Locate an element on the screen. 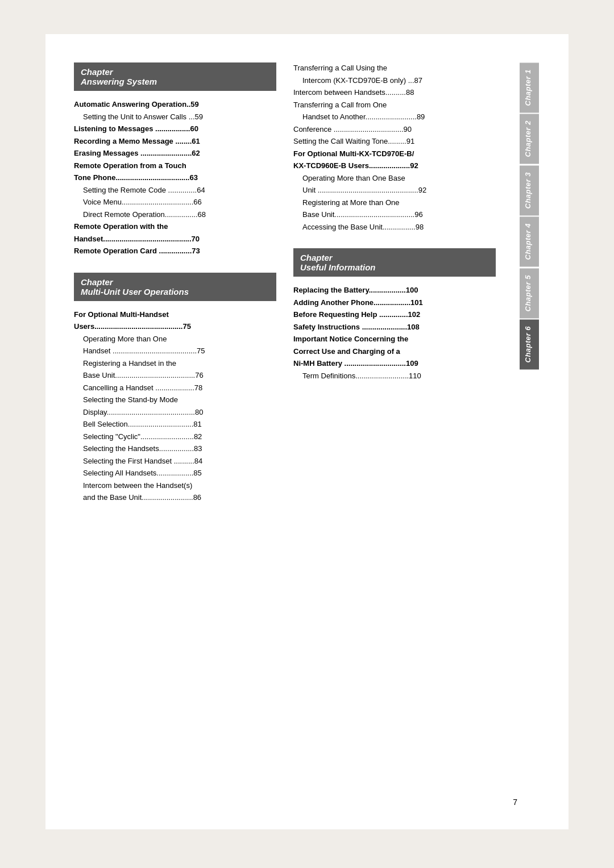 Image resolution: width=614 pixels, height=868 pixels. sidebar-tabs: Chapter 1 Chapter 2 Chapter 3 Chapter 4 … is located at coordinates (529, 423).